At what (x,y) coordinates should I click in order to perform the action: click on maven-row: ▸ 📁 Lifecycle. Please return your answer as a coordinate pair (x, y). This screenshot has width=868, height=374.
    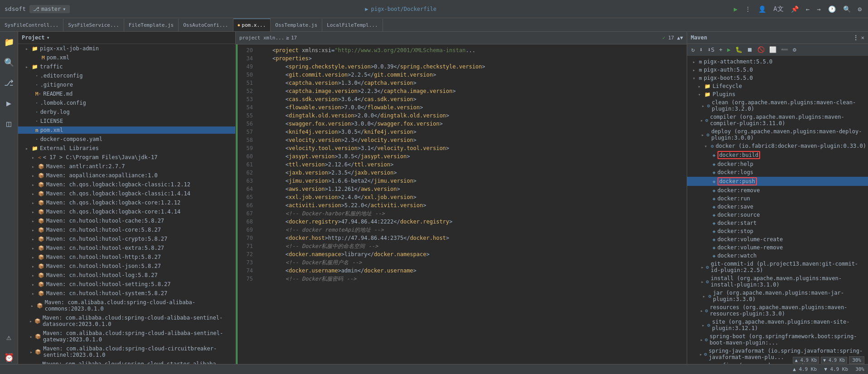
    Looking at the image, I should click on (778, 86).